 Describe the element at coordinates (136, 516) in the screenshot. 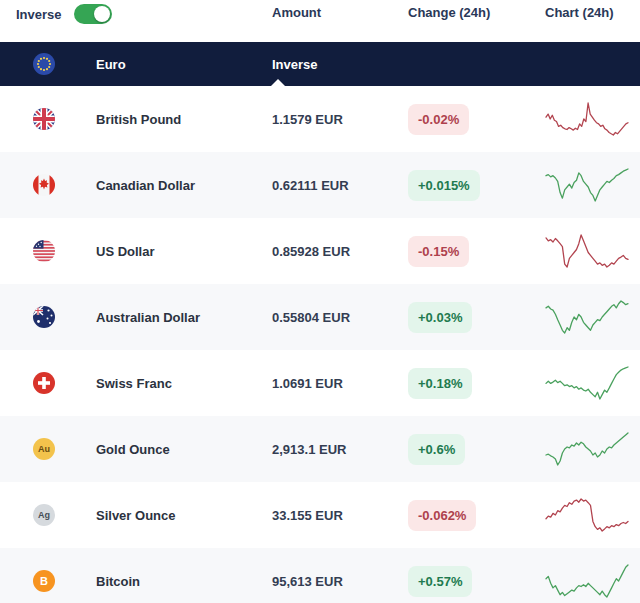

I see `currency-name: Silver Ounce` at that location.